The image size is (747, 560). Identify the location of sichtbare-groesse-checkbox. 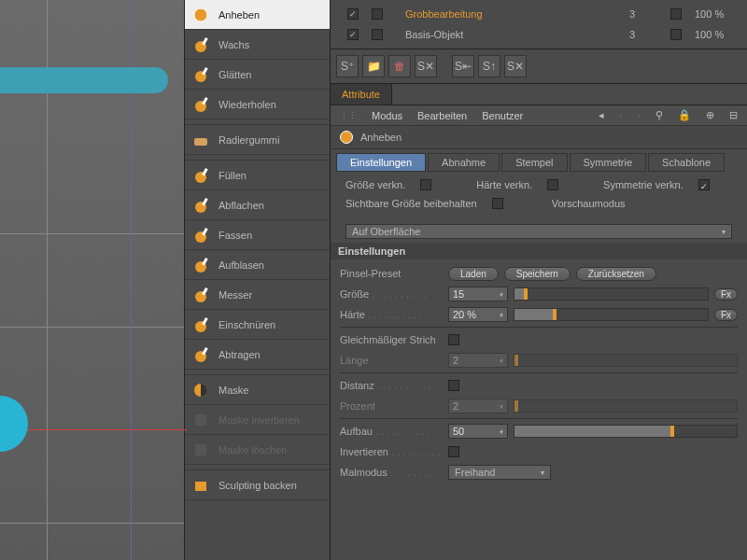
(498, 203).